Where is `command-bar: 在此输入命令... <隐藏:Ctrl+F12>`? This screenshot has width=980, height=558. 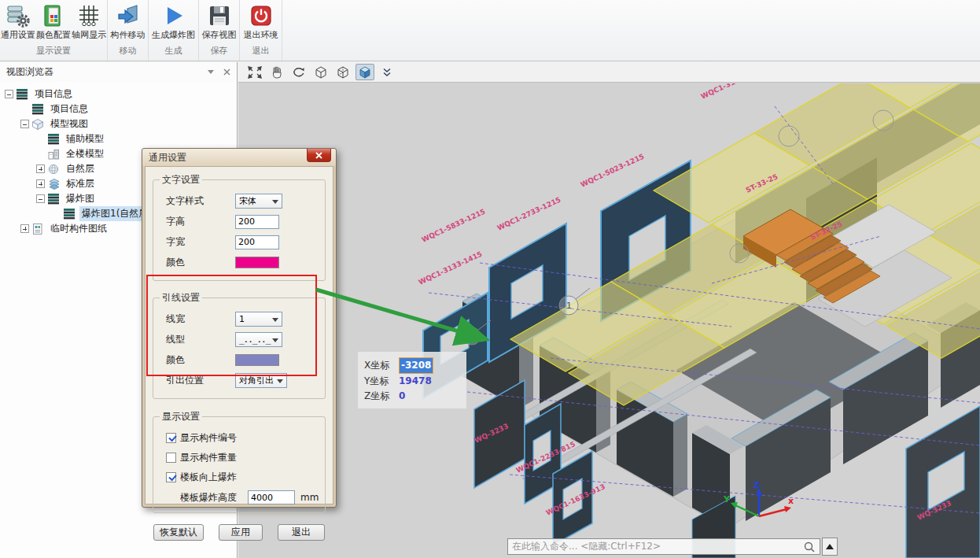
command-bar: 在此输入命令... <隐藏:Ctrl+F12> is located at coordinates (672, 546).